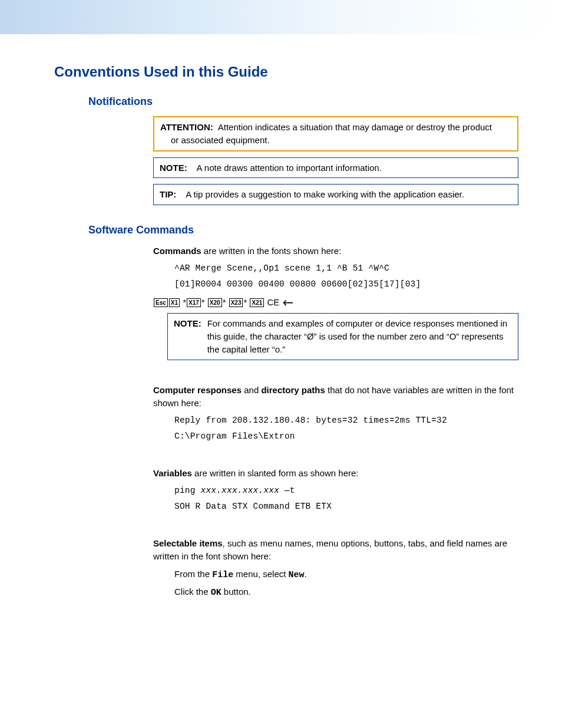 The image size is (562, 728). Describe the element at coordinates (273, 302) in the screenshot. I see `keycap-ce: CE` at that location.